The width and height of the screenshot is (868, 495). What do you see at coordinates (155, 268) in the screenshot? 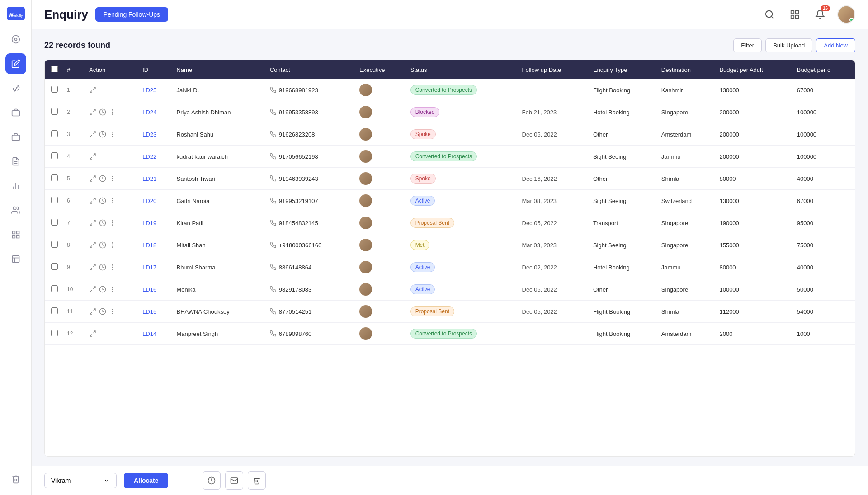
I see `row-id: LD17` at bounding box center [155, 268].